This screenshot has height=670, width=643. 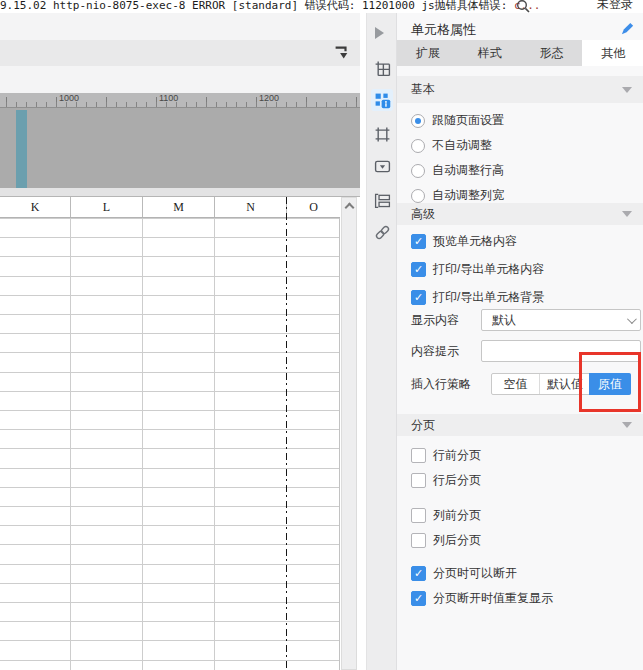 What do you see at coordinates (524, 7) in the screenshot?
I see `search-icon` at bounding box center [524, 7].